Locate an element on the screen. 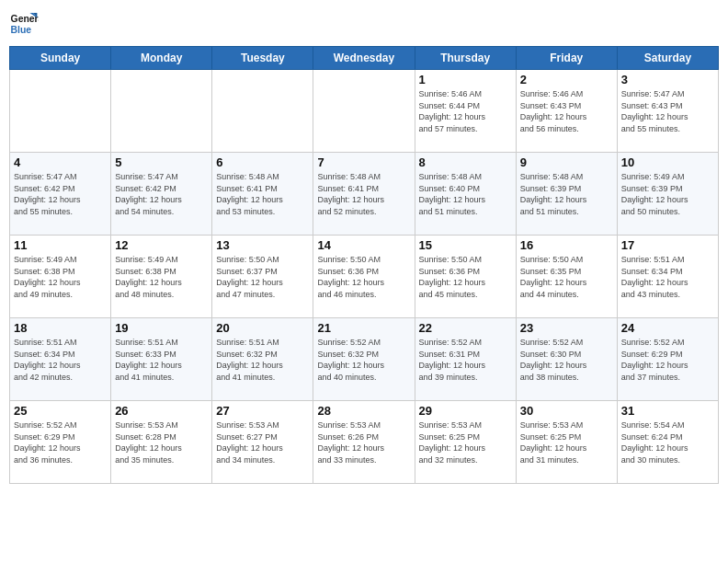  calendar-cell: 21Sunrise: 5:52 AM Sunset: 6:32 PM Dayli… is located at coordinates (364, 360).